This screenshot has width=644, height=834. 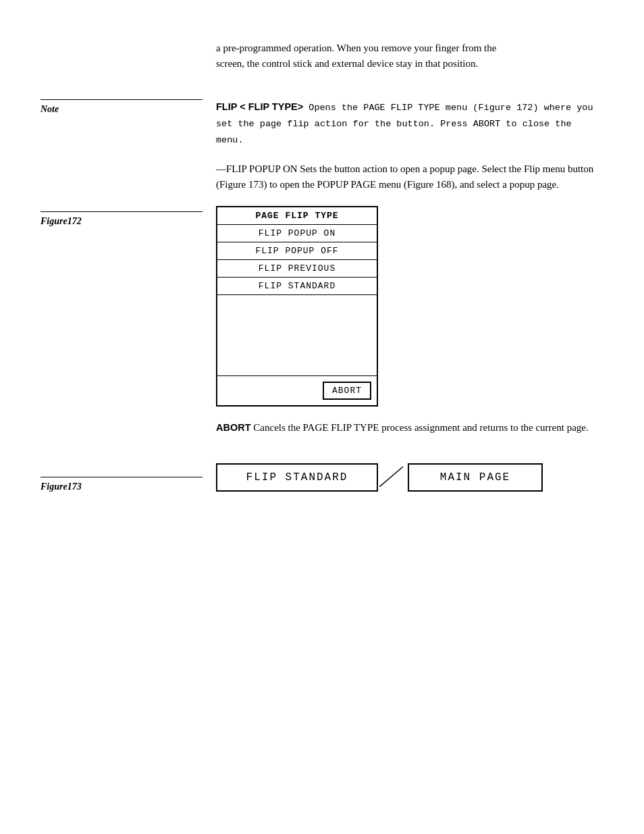 What do you see at coordinates (322, 474) in the screenshot?
I see `figure173-row: Figure173 FLIP STANDARD MAIN PAGE` at bounding box center [322, 474].